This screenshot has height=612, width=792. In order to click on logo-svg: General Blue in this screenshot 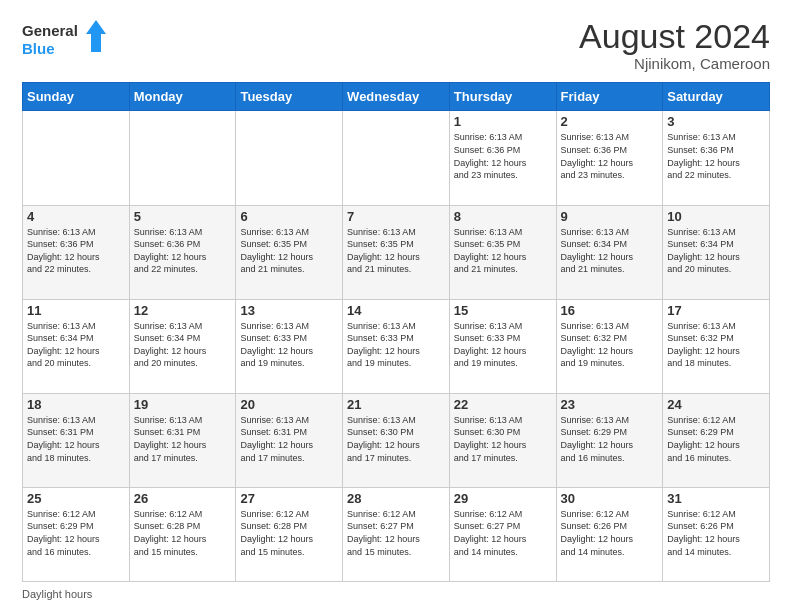, I will do `click(67, 39)`.